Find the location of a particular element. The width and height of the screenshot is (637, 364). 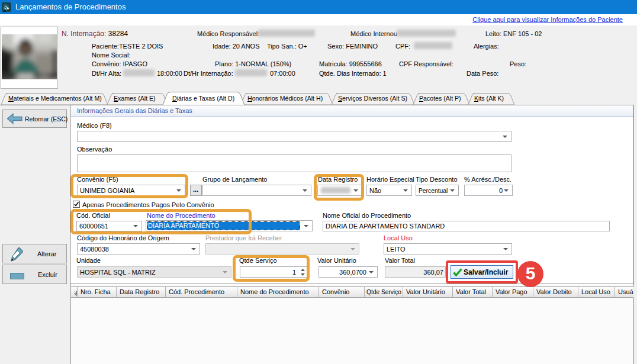

svg-text: Serviços Diversos (Alt S) is located at coordinates (373, 98).